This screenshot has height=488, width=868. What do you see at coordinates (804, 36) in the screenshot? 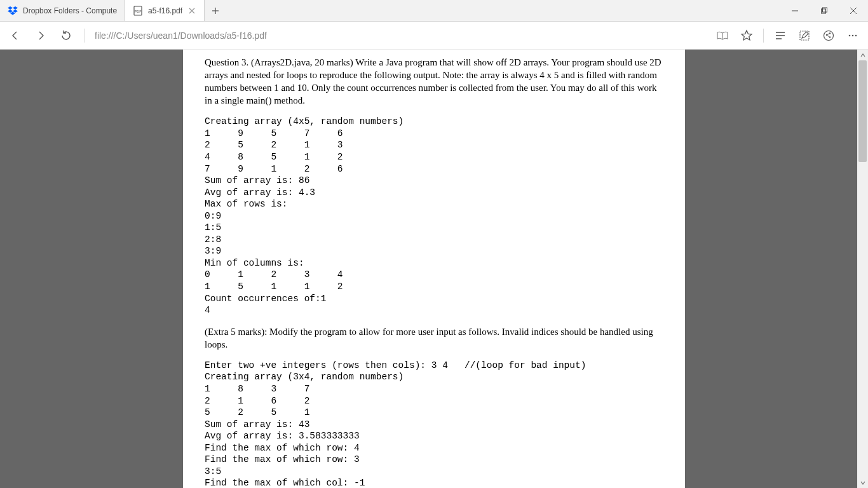
I see `webnote-icon` at bounding box center [804, 36].